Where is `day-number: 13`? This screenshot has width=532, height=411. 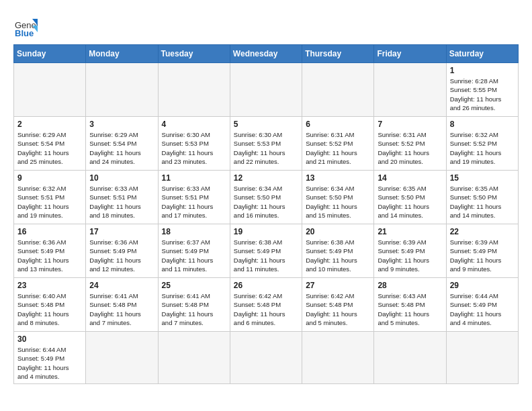
day-number: 13 is located at coordinates (338, 178).